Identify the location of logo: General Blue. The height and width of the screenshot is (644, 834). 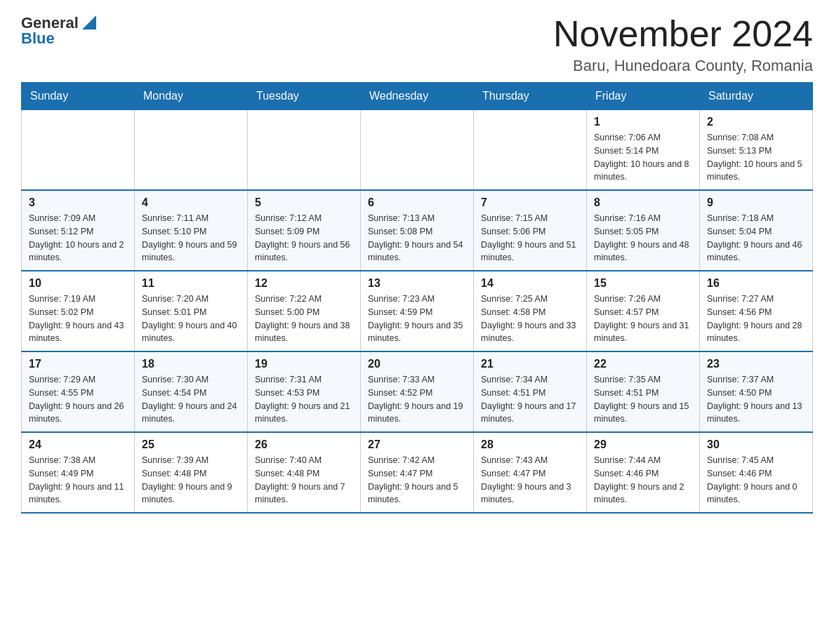
(59, 31).